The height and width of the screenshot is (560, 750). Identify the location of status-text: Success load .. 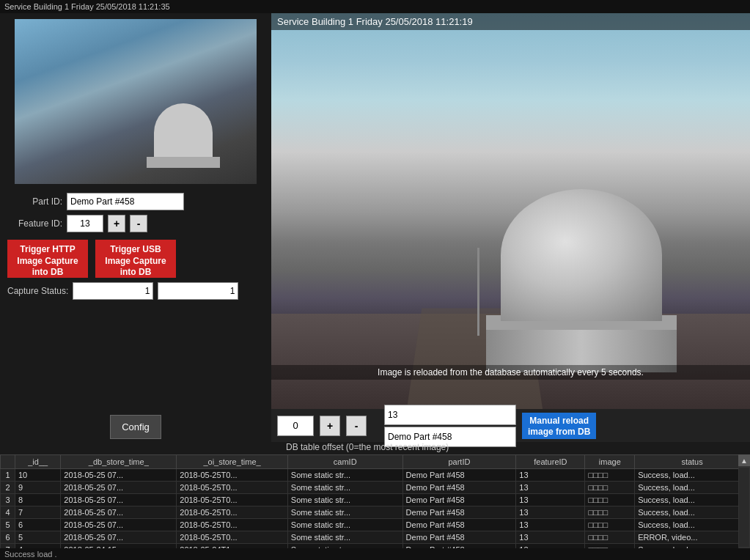
(31, 554).